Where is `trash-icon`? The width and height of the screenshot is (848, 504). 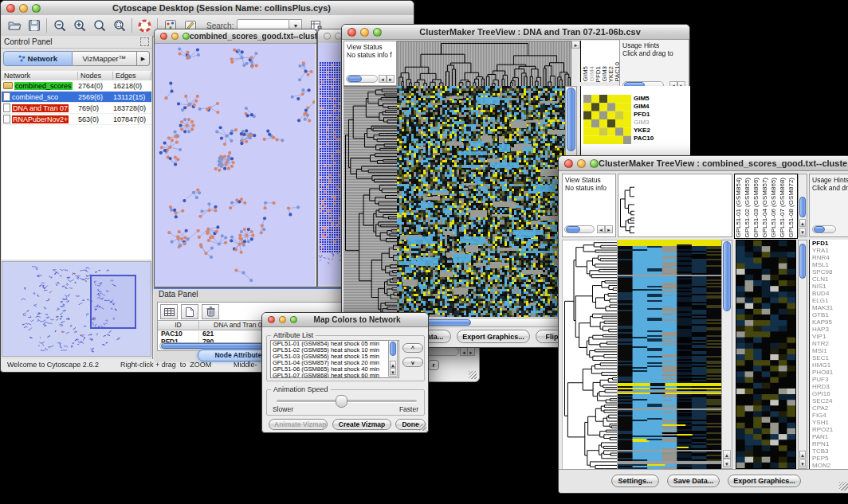 trash-icon is located at coordinates (210, 312).